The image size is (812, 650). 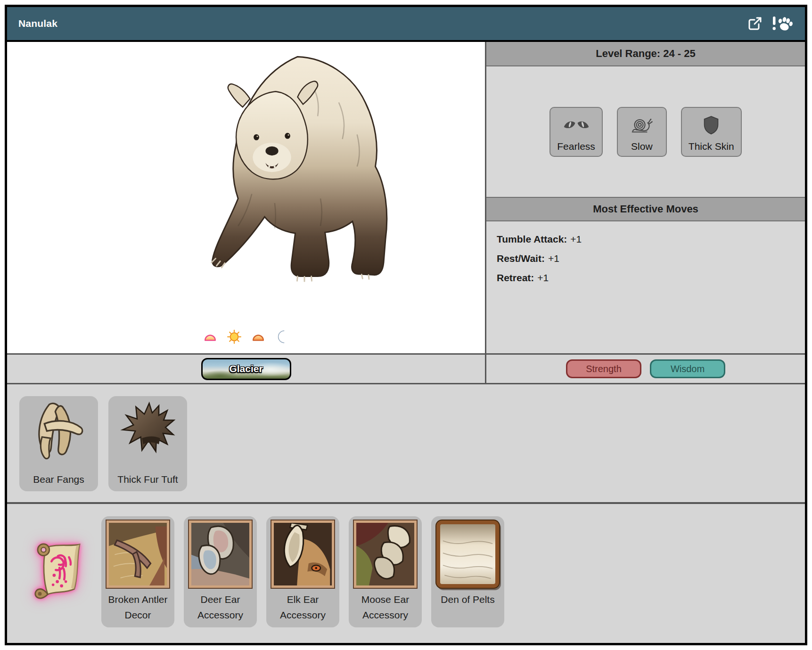 I want to click on drop-item-bear-fangs: Bear Fangs, so click(x=58, y=444).